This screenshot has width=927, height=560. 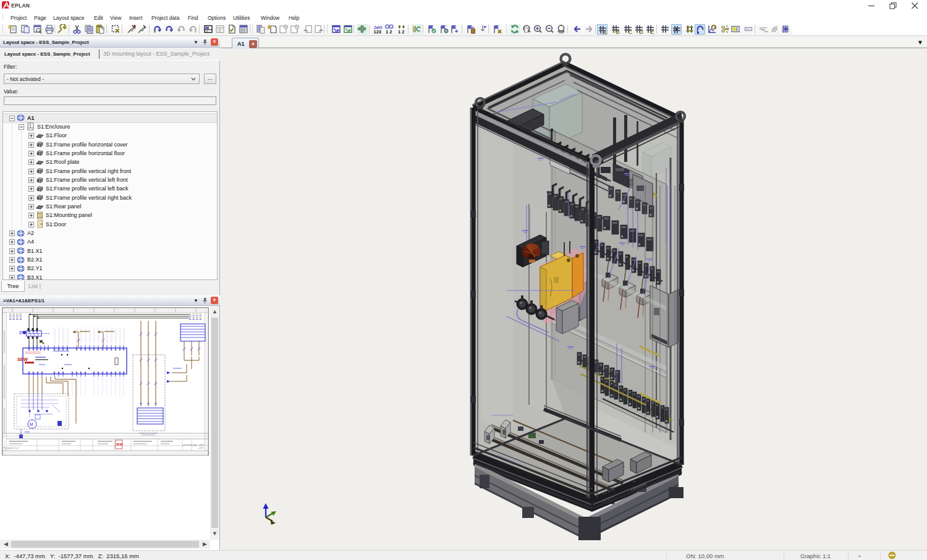 What do you see at coordinates (653, 32) in the screenshot?
I see `svg-text: E` at bounding box center [653, 32].